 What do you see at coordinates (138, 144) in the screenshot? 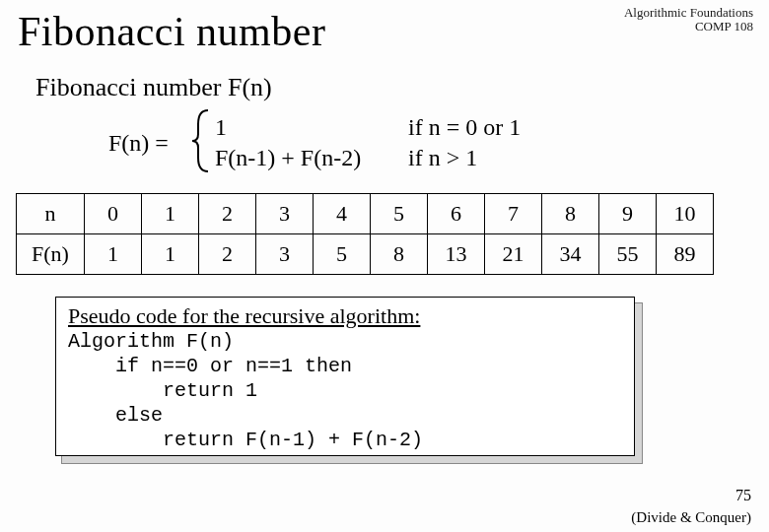
I see `definition-lhs: F(n) =` at bounding box center [138, 144].